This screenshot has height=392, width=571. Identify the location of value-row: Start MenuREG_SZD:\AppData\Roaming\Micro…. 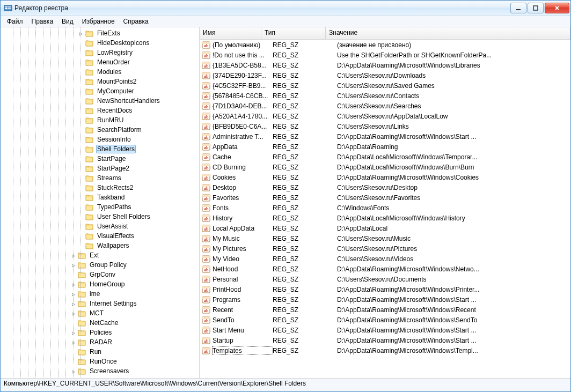
(385, 330).